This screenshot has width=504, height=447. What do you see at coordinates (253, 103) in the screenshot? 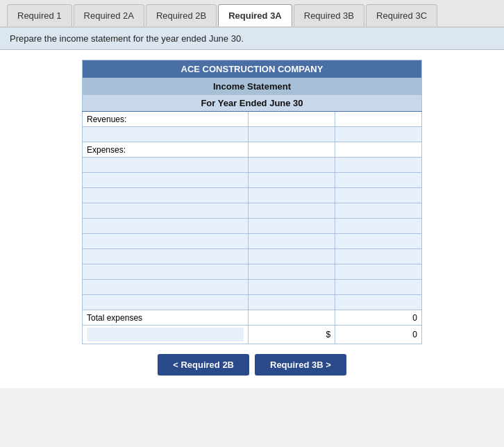
I see `table-period: For Year Ended June 30` at bounding box center [253, 103].